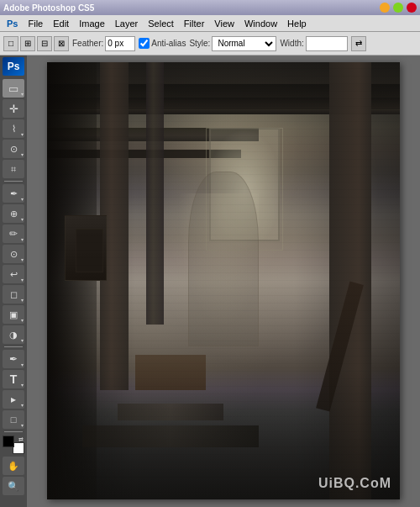 This screenshot has height=507, width=420. What do you see at coordinates (104, 44) in the screenshot?
I see `feather-group: Feather:` at bounding box center [104, 44].